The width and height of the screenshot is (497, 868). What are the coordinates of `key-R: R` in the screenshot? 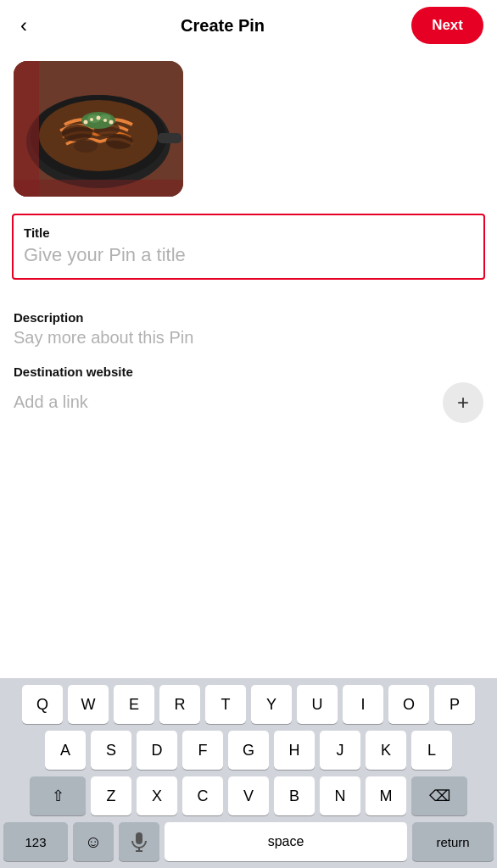 It's located at (180, 704).